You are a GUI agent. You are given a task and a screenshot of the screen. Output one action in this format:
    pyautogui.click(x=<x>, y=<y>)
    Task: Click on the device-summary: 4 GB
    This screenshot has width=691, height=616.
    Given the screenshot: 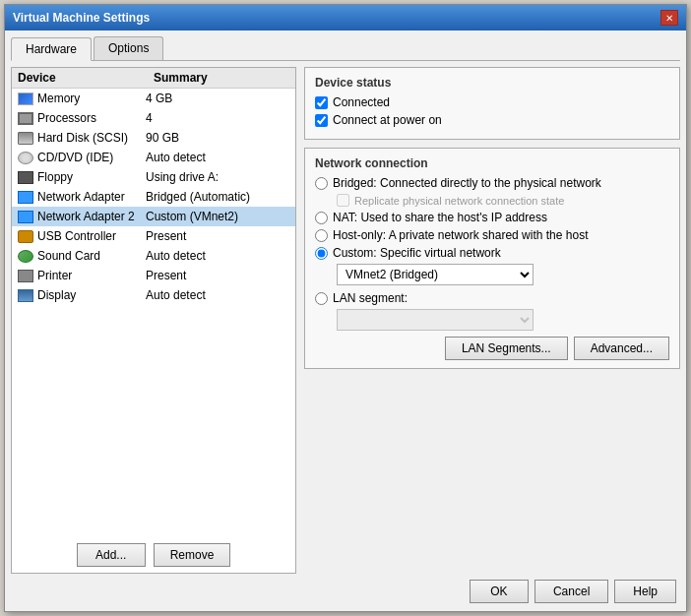 What is the action you would take?
    pyautogui.click(x=218, y=98)
    